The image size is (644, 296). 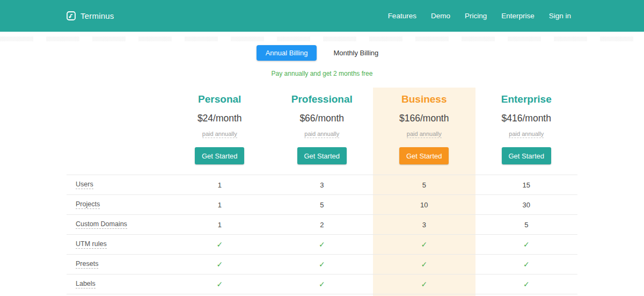 What do you see at coordinates (118, 185) in the screenshot?
I see `feature-row-users: Users` at bounding box center [118, 185].